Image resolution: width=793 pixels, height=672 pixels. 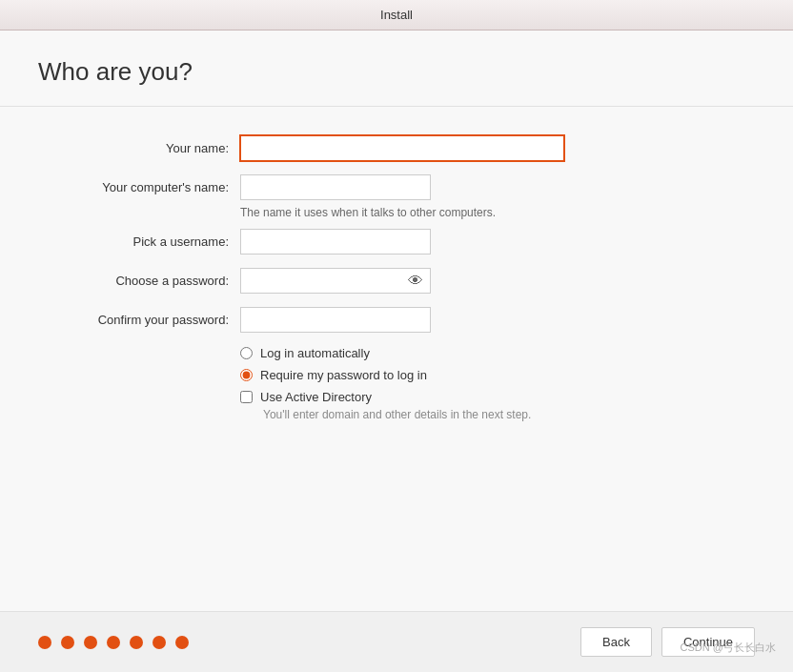 I want to click on title-bar-label: Install, so click(x=396, y=15).